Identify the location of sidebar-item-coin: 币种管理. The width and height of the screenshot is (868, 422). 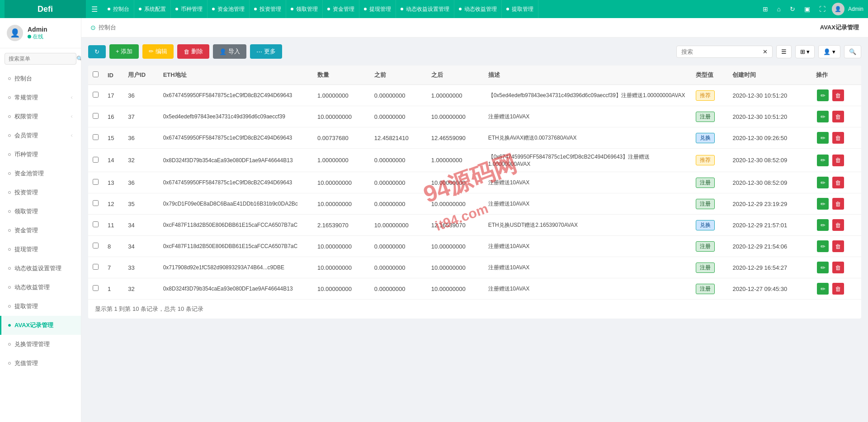
(41, 155).